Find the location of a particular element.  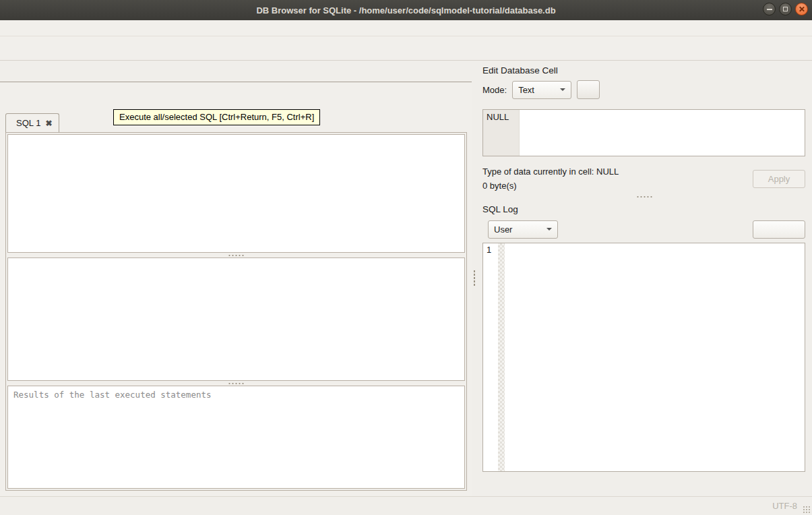

results-splitter is located at coordinates (236, 383).